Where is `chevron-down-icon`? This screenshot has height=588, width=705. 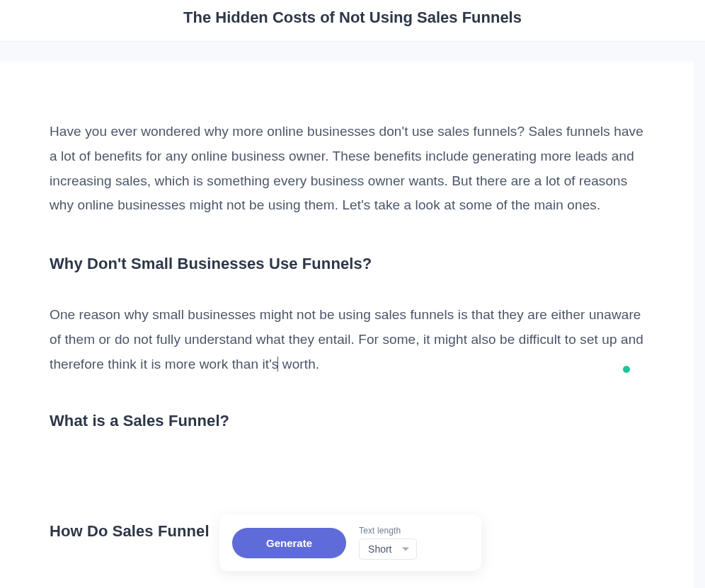
chevron-down-icon is located at coordinates (406, 549).